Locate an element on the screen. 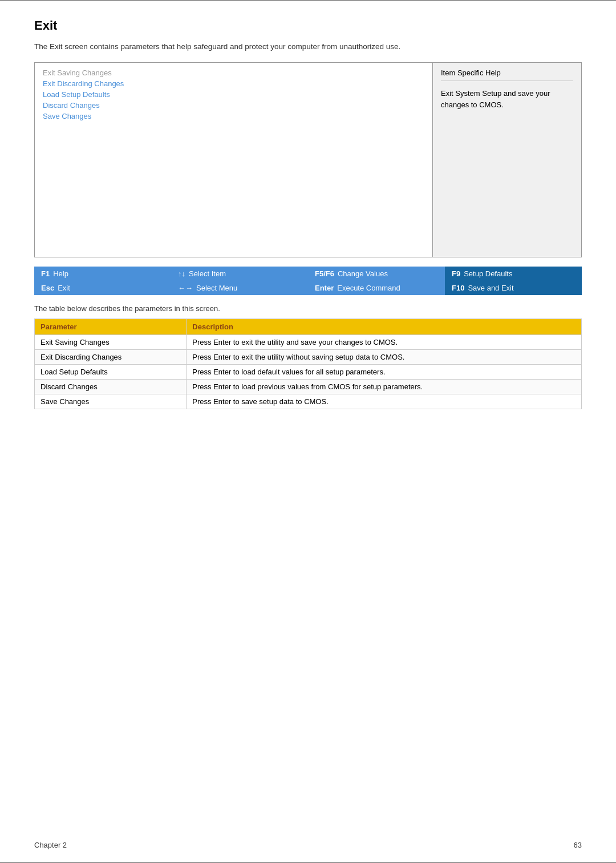 The width and height of the screenshot is (616, 863). table-row: Discard ChangesPress Enter to load previ… is located at coordinates (308, 387).